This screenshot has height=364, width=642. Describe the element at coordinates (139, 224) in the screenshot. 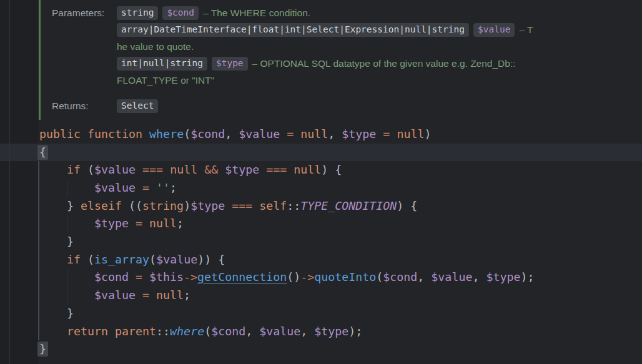

I see `code-line: $type = null;` at that location.